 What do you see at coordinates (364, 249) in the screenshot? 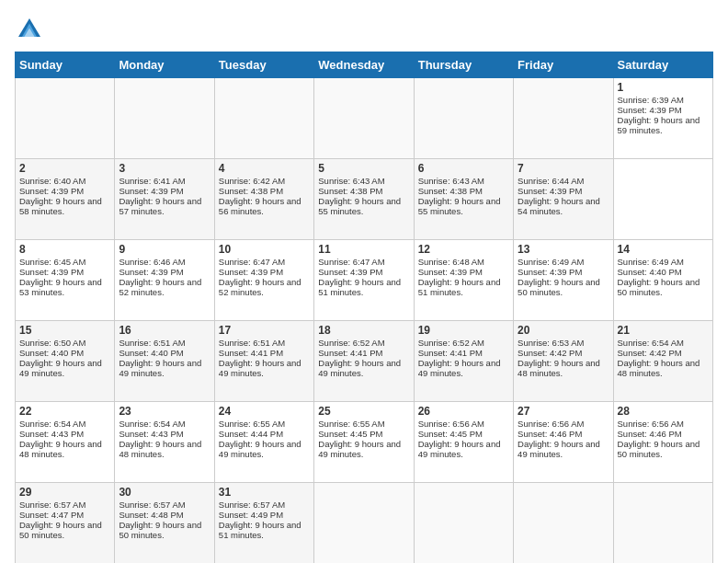
I see `day-number: 11` at bounding box center [364, 249].